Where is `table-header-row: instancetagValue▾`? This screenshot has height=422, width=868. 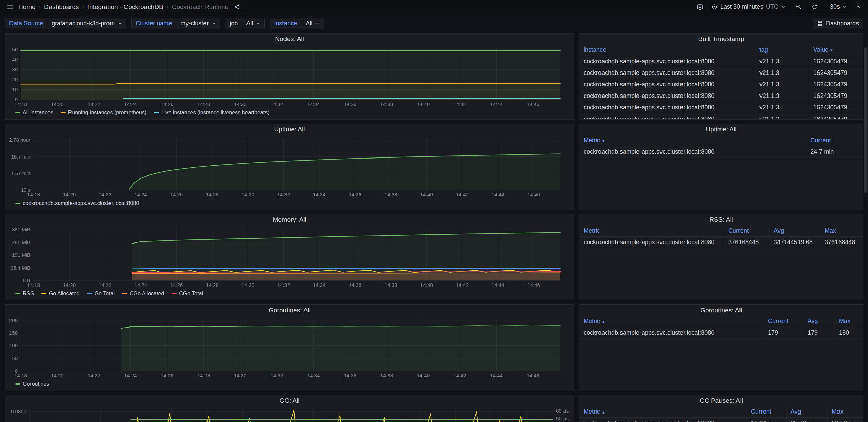
table-header-row: instancetagValue▾ is located at coordinates (721, 50).